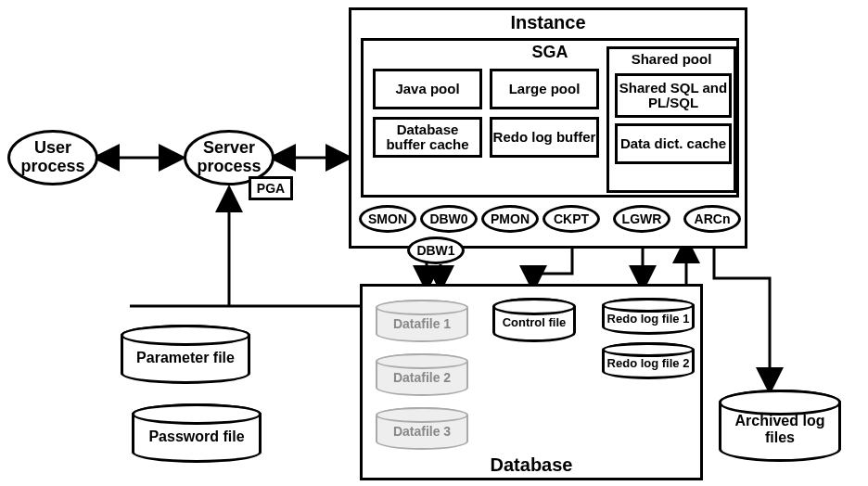 The width and height of the screenshot is (868, 486). Describe the element at coordinates (271, 188) in the screenshot. I see `pga-label: PGA` at that location.